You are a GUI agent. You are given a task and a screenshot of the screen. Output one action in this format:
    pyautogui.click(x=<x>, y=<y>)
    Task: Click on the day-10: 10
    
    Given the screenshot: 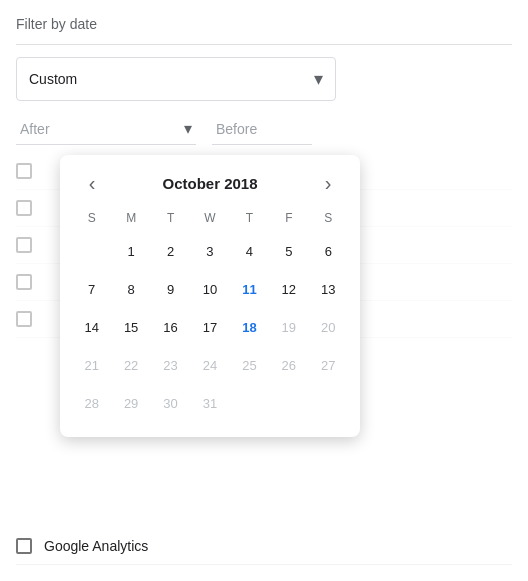 What is the action you would take?
    pyautogui.click(x=210, y=289)
    